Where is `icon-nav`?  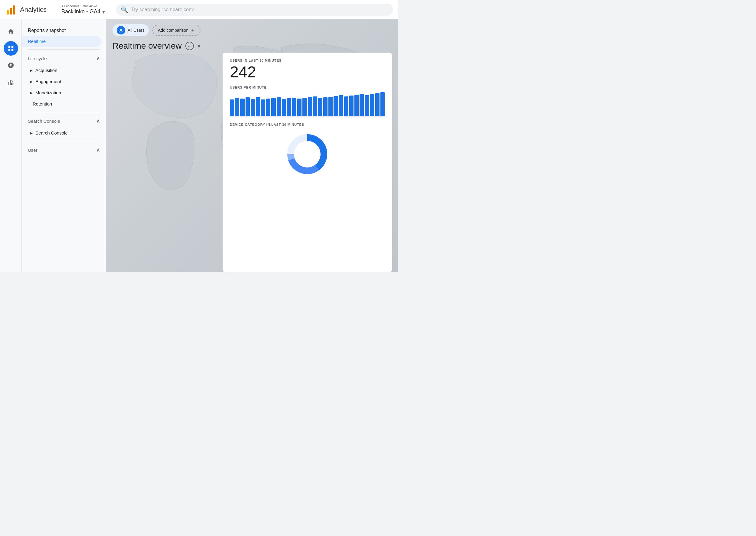 icon-nav is located at coordinates (11, 146).